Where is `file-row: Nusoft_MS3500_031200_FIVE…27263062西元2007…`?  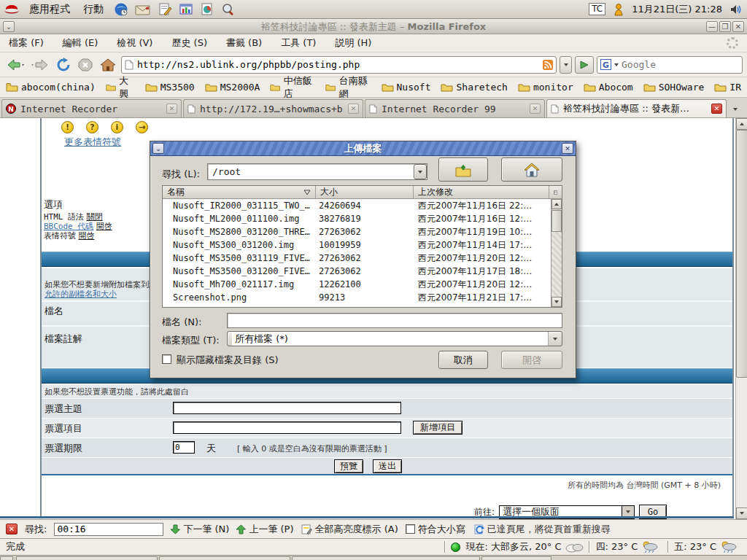
file-row: Nusoft_MS3500_031200_FIVE…27263062西元2007… is located at coordinates (357, 271).